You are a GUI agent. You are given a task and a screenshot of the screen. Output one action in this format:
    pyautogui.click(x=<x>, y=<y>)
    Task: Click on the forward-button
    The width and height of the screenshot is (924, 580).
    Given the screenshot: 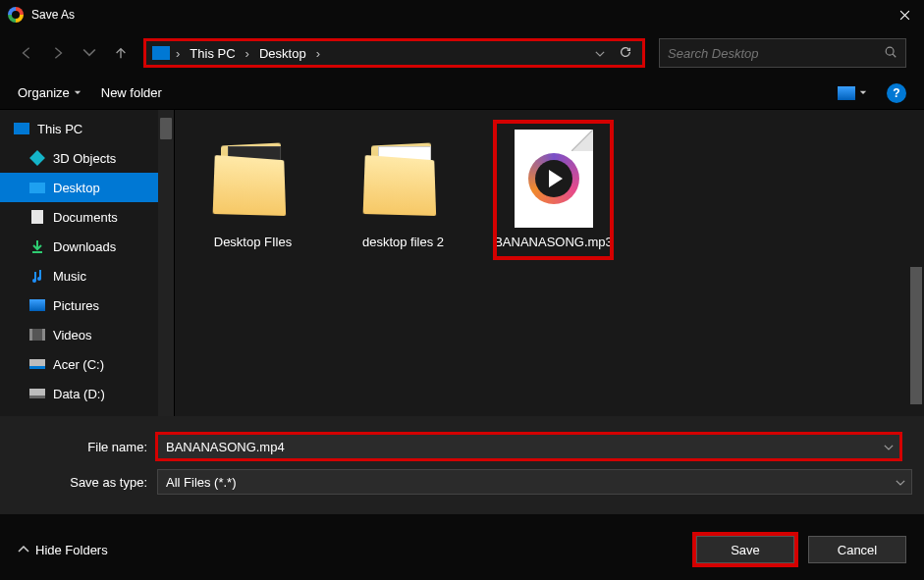 What is the action you would take?
    pyautogui.click(x=58, y=53)
    